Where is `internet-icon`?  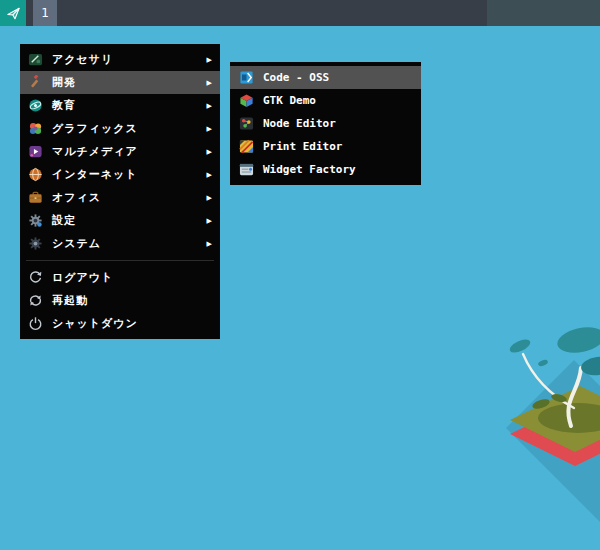
internet-icon is located at coordinates (36, 174).